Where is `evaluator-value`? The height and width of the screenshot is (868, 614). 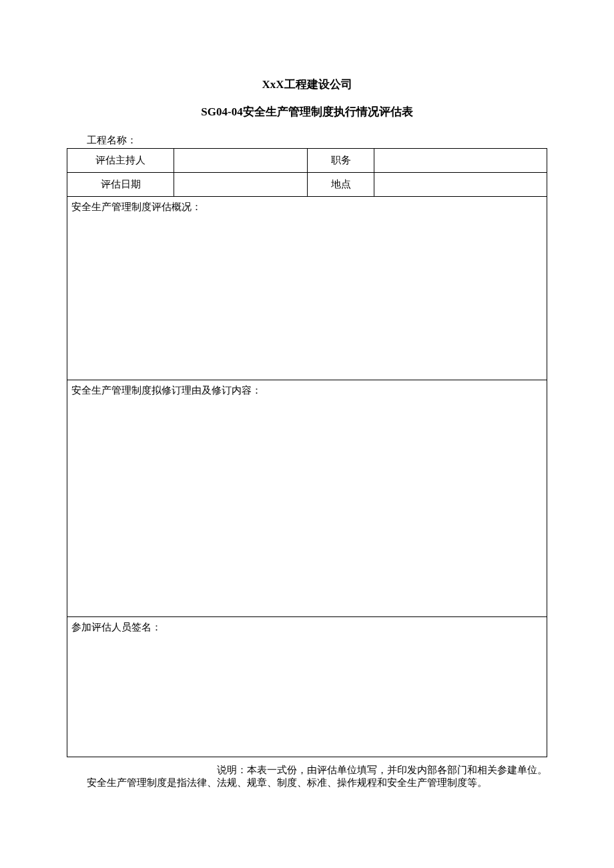 evaluator-value is located at coordinates (241, 161).